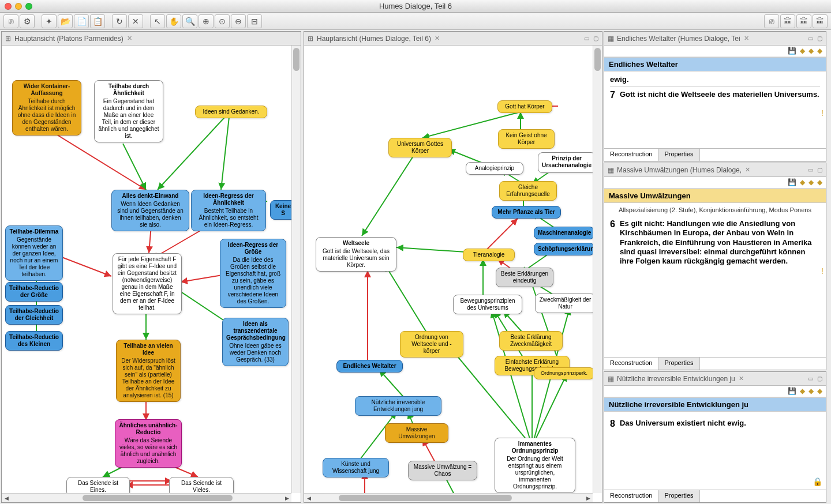 This screenshot has width=831, height=504. Describe the element at coordinates (206, 21) in the screenshot. I see `toolbar-zoomin-icon: ⊕` at that location.